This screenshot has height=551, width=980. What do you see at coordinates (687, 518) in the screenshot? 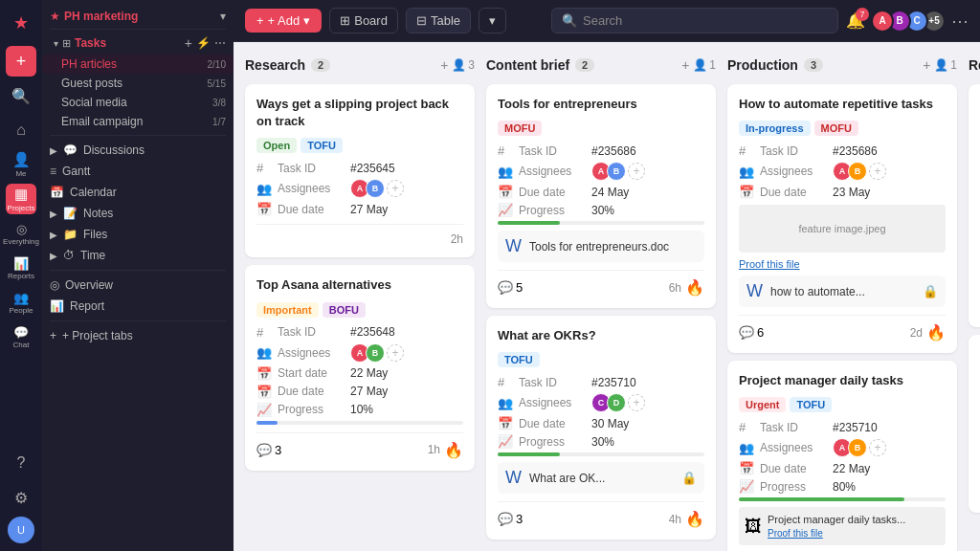
I see `card-footer-right-4: 4h 🔥` at bounding box center [687, 518].